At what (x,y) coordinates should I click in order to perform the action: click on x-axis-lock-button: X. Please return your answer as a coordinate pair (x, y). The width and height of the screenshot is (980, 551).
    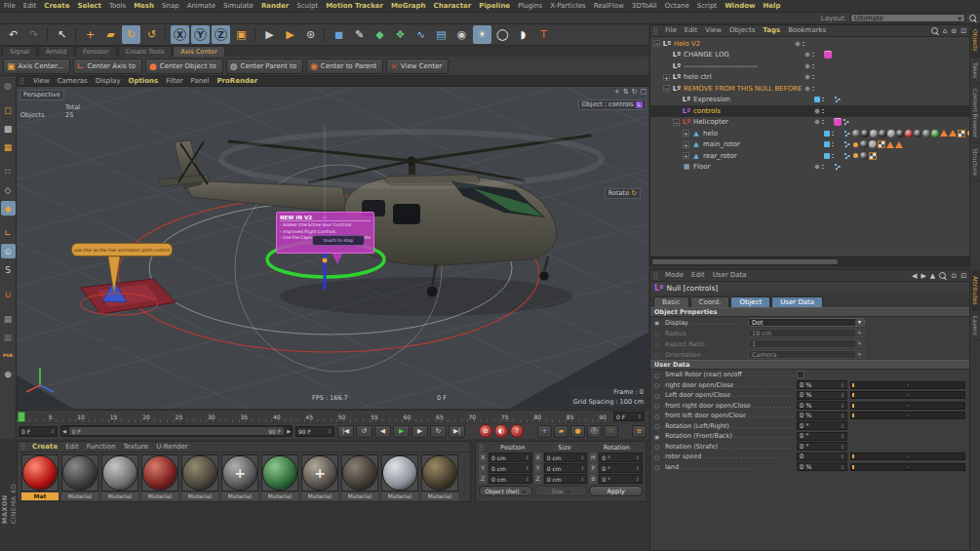
    Looking at the image, I should click on (179, 35).